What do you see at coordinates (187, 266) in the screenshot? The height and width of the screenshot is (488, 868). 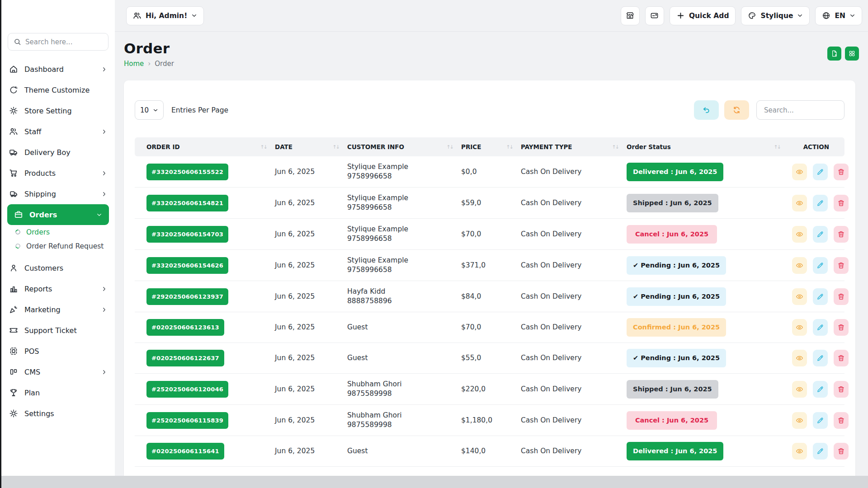 I see `order-id-badge: #3320250606154626` at bounding box center [187, 266].